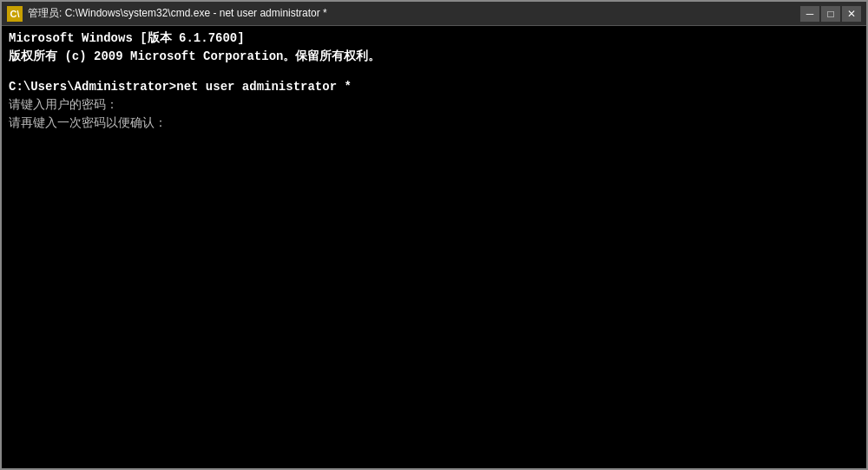 The height and width of the screenshot is (470, 868). I want to click on line-copyright: 版权所有 (c) 2009 Microsoft Corporation。保留所有…, so click(434, 57).